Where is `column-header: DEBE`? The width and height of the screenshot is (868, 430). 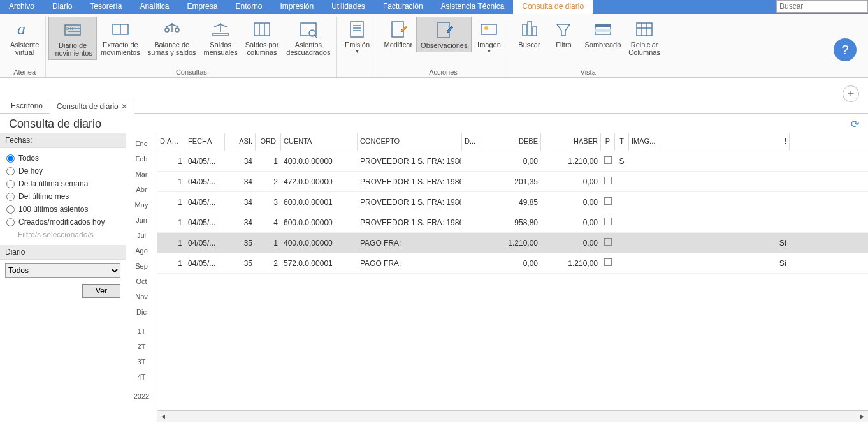 column-header: DEBE is located at coordinates (511, 142).